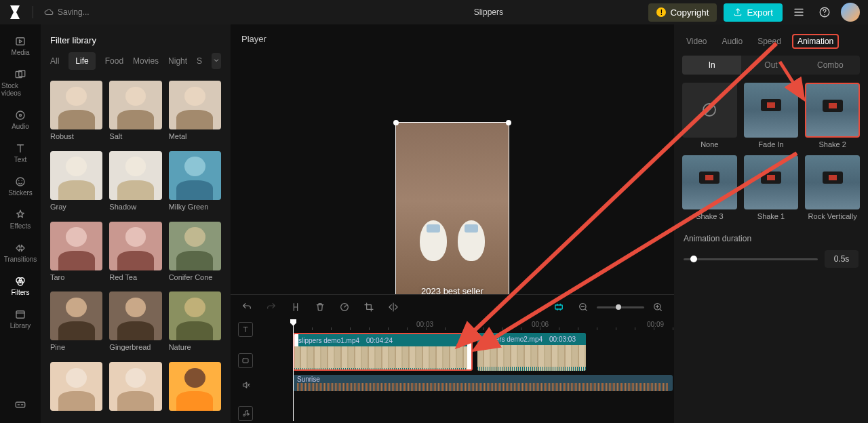 This screenshot has width=868, height=423. Describe the element at coordinates (76, 347) in the screenshot. I see `filter-label: Pine` at that location.